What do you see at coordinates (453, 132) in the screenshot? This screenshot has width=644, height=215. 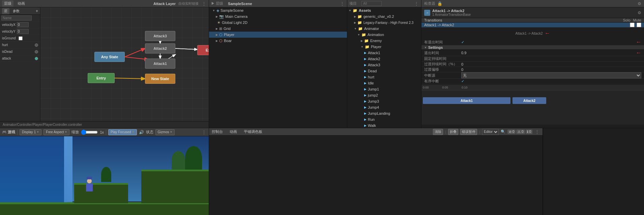 I see `collapse-button: 折叠` at bounding box center [453, 132].